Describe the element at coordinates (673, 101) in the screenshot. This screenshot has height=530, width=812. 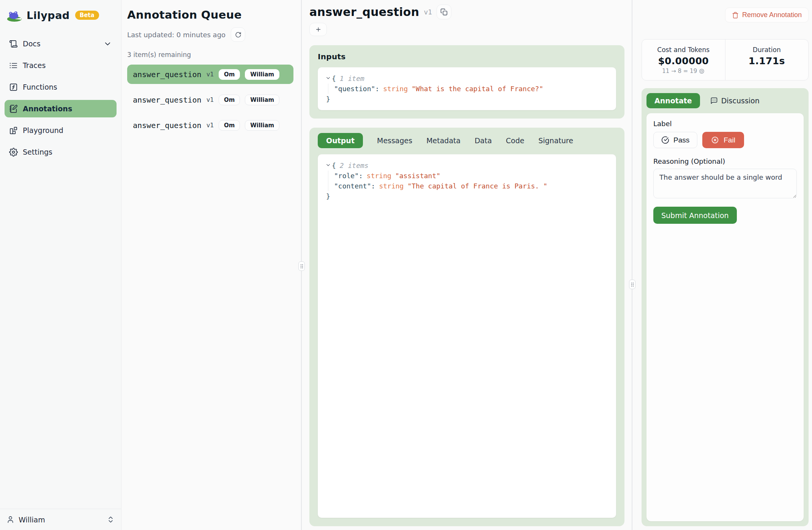
I see `tab-annotate: Annotate` at that location.